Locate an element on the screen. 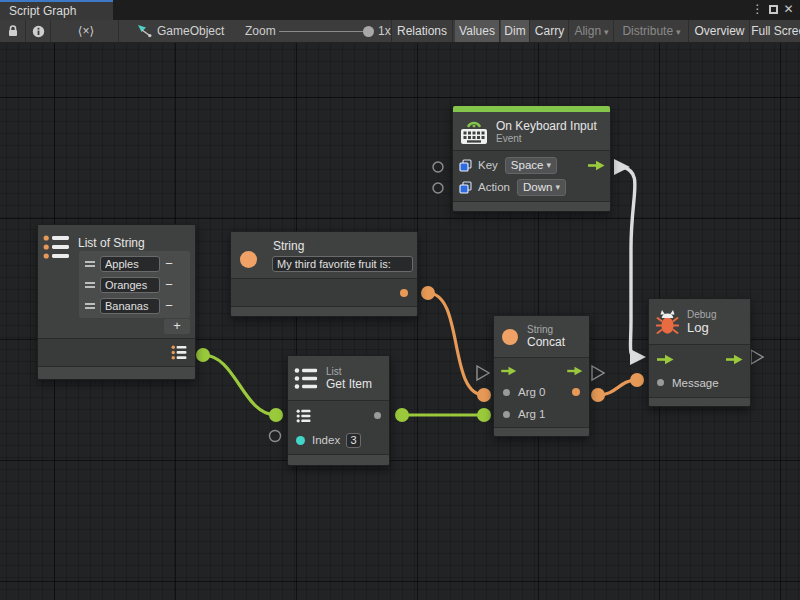 The width and height of the screenshot is (800, 600). zoom-value: 1x is located at coordinates (384, 31).